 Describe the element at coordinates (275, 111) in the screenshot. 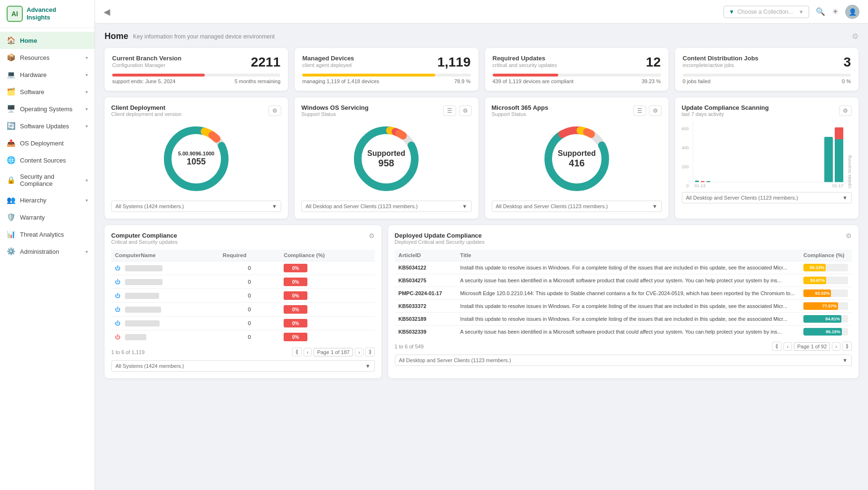

I see `client-deployment-settings-button: ⚙` at that location.